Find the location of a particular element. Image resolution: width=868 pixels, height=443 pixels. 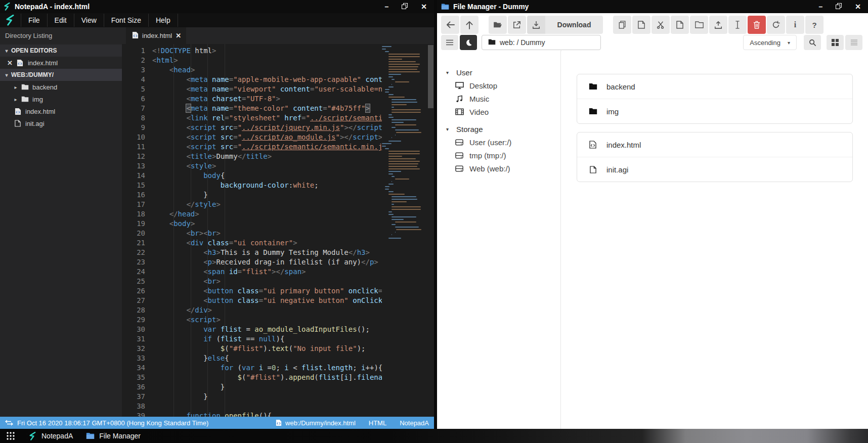

code-line: 8 <link rel="stylesheet" href="../script… is located at coordinates (252, 118).